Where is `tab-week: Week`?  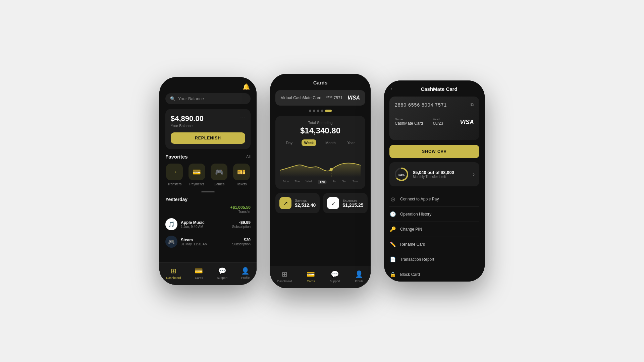
tab-week: Week is located at coordinates (309, 143).